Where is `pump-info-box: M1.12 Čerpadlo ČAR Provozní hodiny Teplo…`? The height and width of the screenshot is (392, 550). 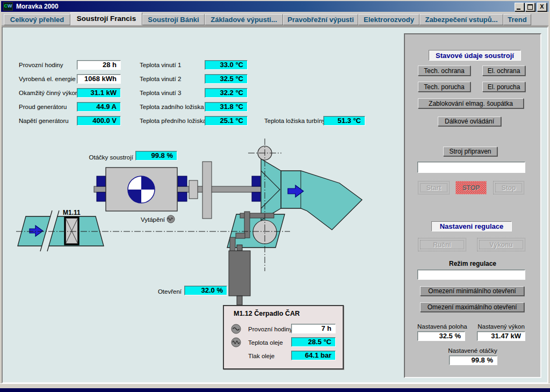 pump-info-box: M1.12 Čerpadlo ČAR Provozní hodiny Teplo… is located at coordinates (284, 337).